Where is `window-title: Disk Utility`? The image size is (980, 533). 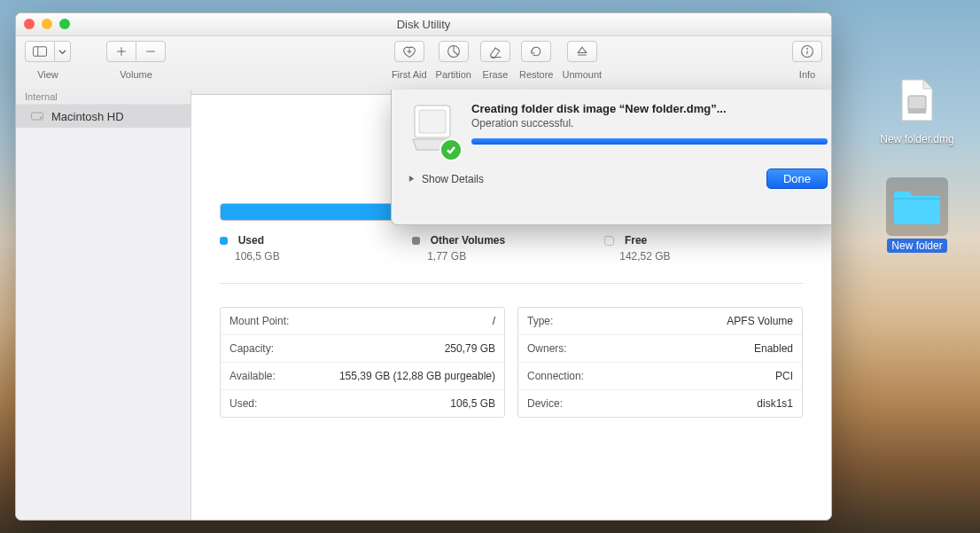 window-title: Disk Utility is located at coordinates (424, 25).